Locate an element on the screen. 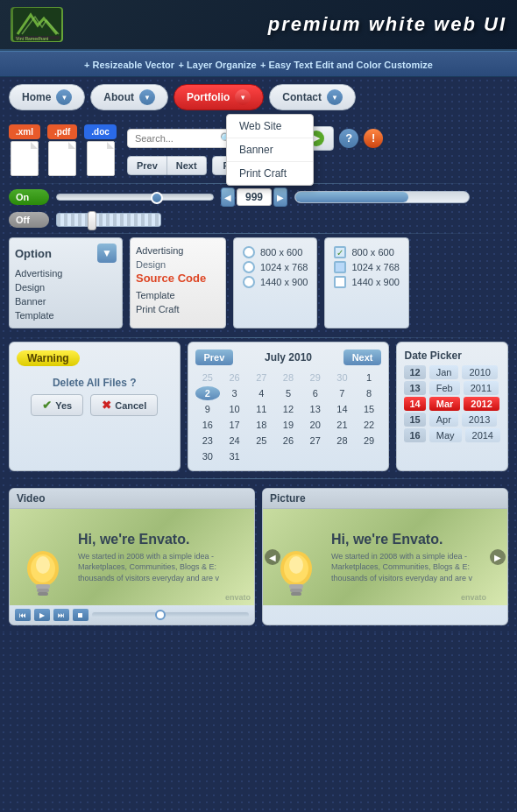 This screenshot has height=812, width=517. rugged-handle is located at coordinates (92, 221).